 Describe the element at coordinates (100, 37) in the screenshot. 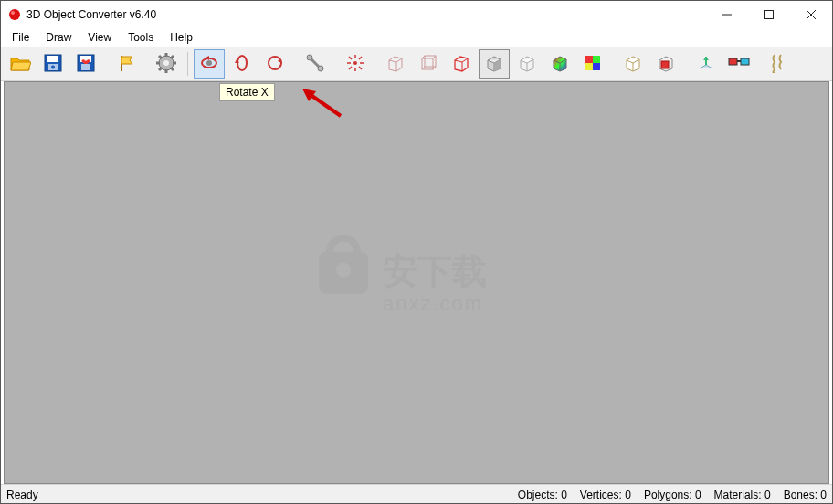

I see `menu-view: View` at that location.